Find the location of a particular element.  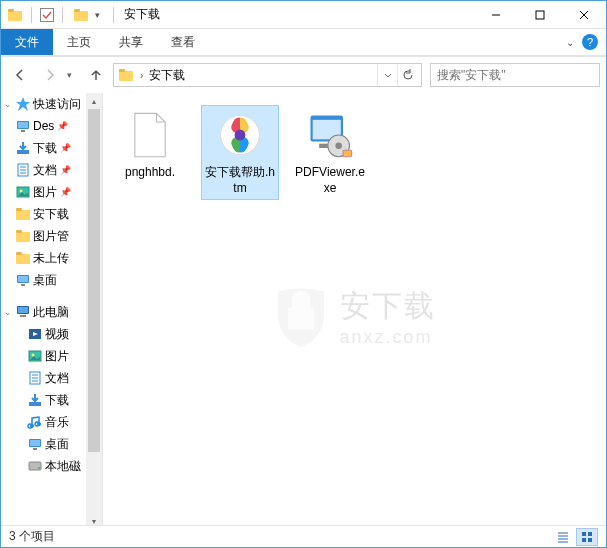

titlebar: ▾ 安下载 is located at coordinates (304, 15).